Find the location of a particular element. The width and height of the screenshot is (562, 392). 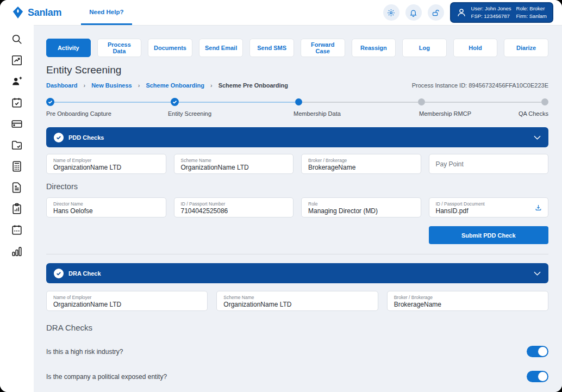

page-title: Entity Screening is located at coordinates (297, 70).